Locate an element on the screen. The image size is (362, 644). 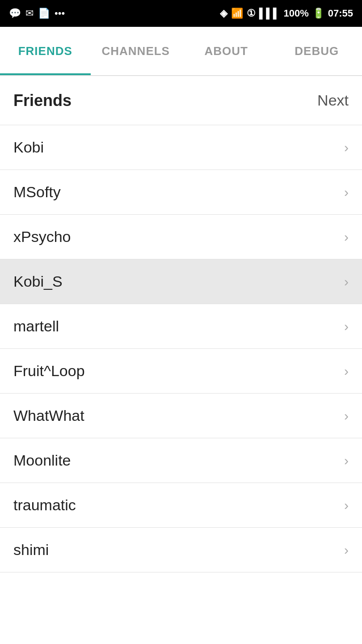
tab-bar: FRIENDS CHANNELS ABOUT DEBUG is located at coordinates (181, 51).